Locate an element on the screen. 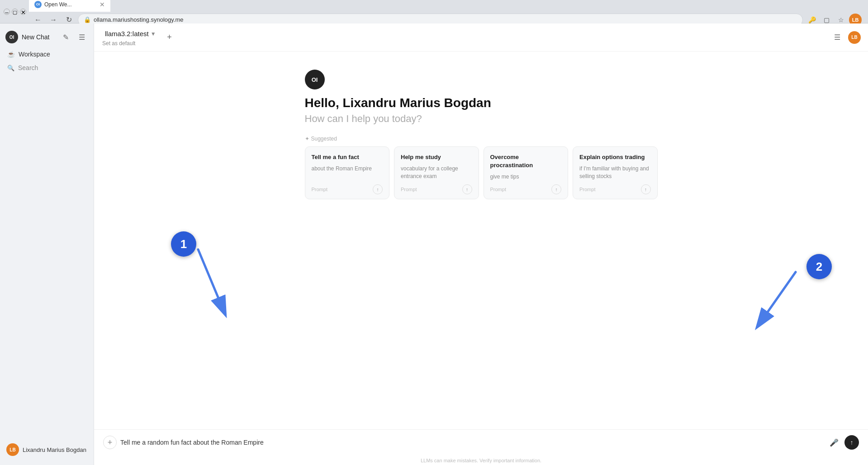  user-name-label: Lixandru Marius Bogdan is located at coordinates (54, 450).